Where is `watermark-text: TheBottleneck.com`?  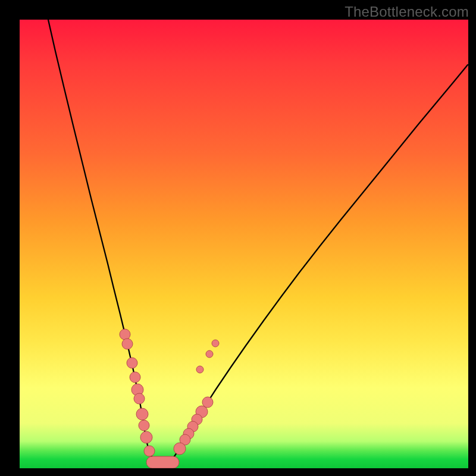
watermark-text: TheBottleneck.com is located at coordinates (407, 12).